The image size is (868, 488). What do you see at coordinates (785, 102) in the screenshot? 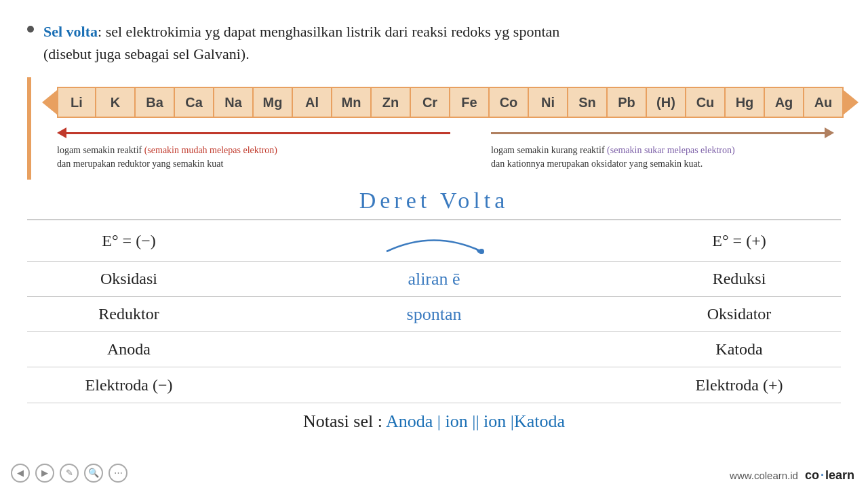
I see `element-cell-ag: Ag` at bounding box center [785, 102].